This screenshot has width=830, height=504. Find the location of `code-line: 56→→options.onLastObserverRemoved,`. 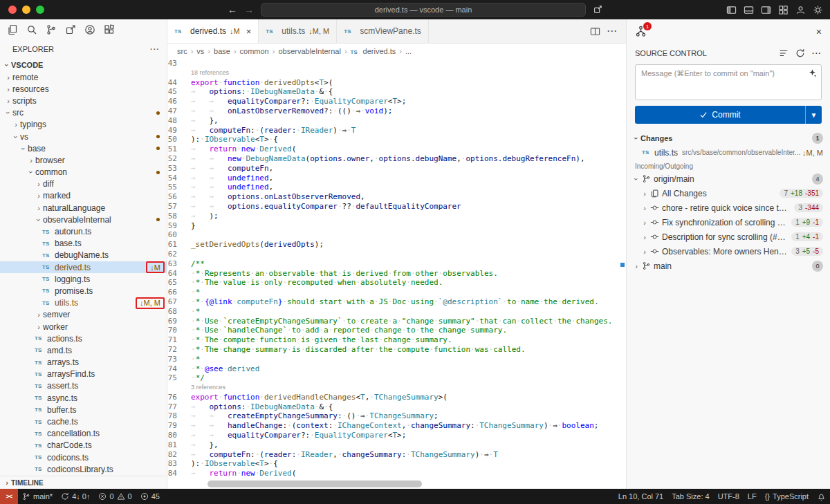

code-line: 56→→options.onLastObserverRemoved, is located at coordinates (397, 197).